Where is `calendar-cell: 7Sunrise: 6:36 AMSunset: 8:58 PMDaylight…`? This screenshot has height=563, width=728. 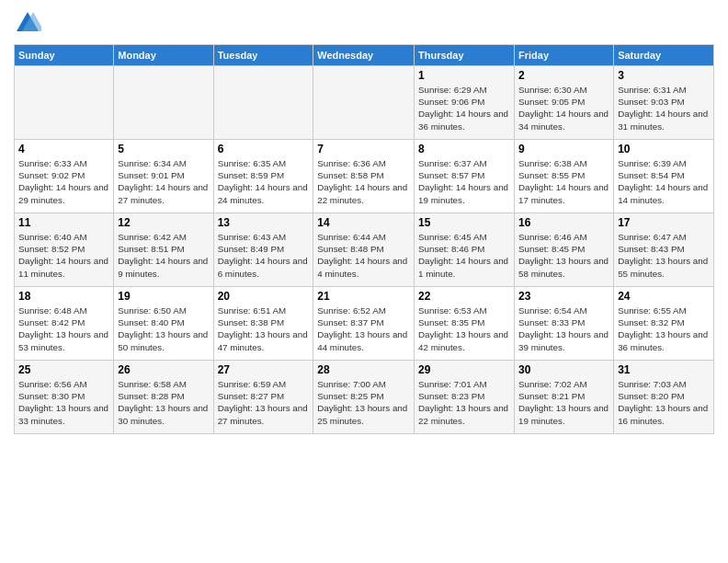
calendar-cell: 7Sunrise: 6:36 AMSunset: 8:58 PMDaylight… is located at coordinates (364, 177).